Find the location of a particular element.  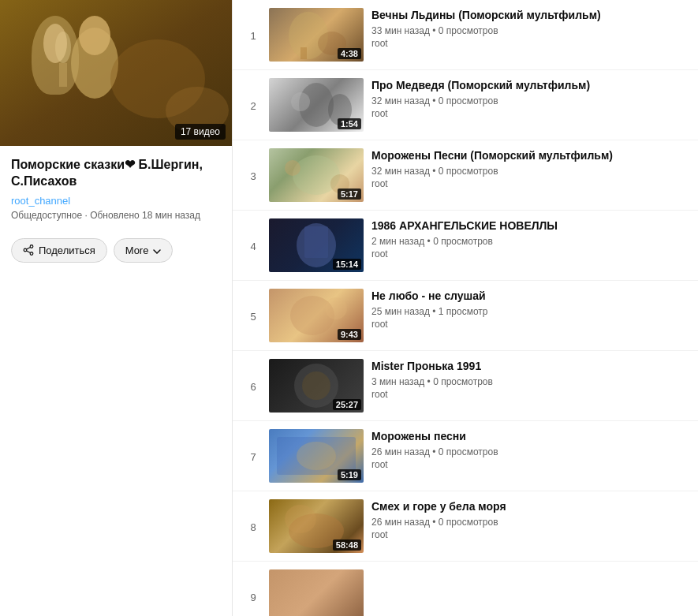

video-meta: 3 мин назад • 0 просмотров is located at coordinates (530, 382).